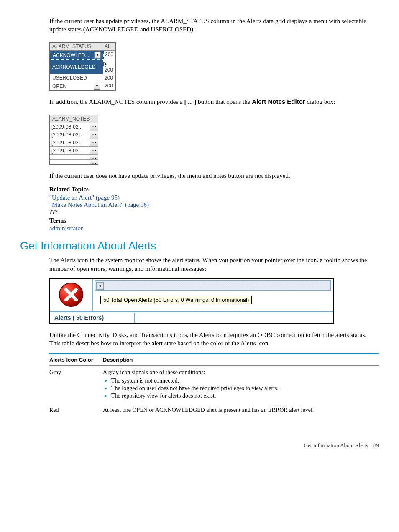  I want to click on table-header-color: Alerts Icon Color, so click(76, 360).